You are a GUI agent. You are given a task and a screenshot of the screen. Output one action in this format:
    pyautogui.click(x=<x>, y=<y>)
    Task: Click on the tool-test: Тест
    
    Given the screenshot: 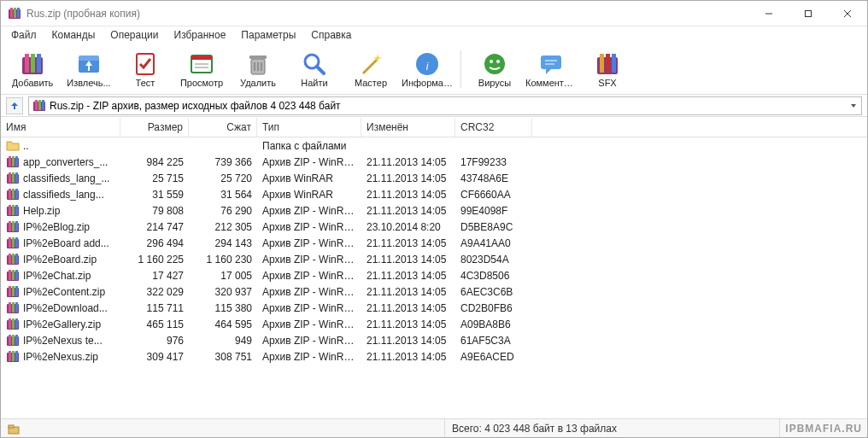 What is the action you would take?
    pyautogui.click(x=145, y=69)
    